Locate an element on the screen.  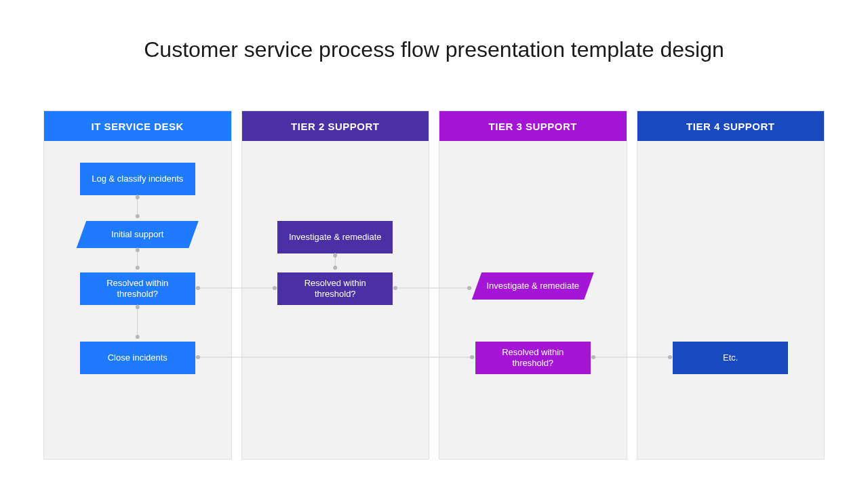
lane-header: TIER 2 SUPPORT is located at coordinates (336, 126).